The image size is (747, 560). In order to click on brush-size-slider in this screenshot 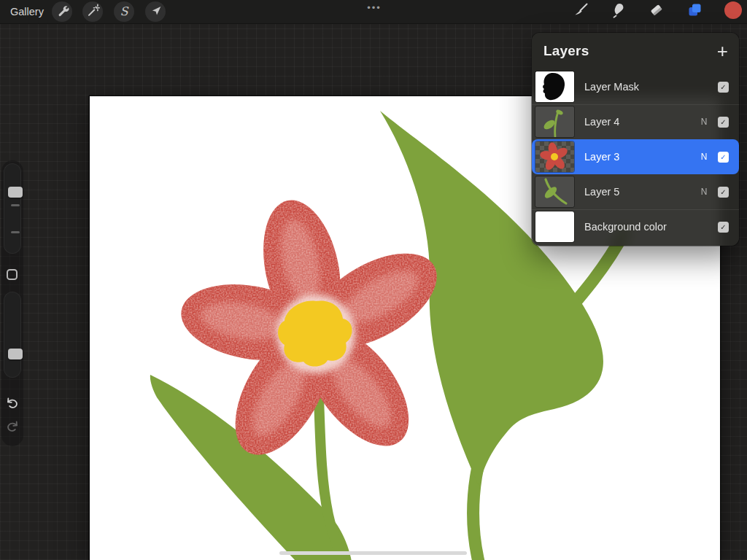, I will do `click(12, 209)`.